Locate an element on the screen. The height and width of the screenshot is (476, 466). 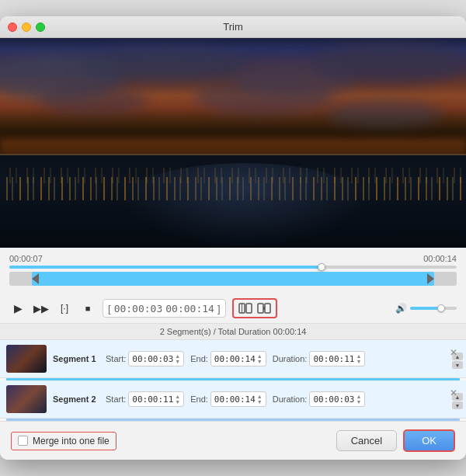
volume-thumb is located at coordinates (441, 308).